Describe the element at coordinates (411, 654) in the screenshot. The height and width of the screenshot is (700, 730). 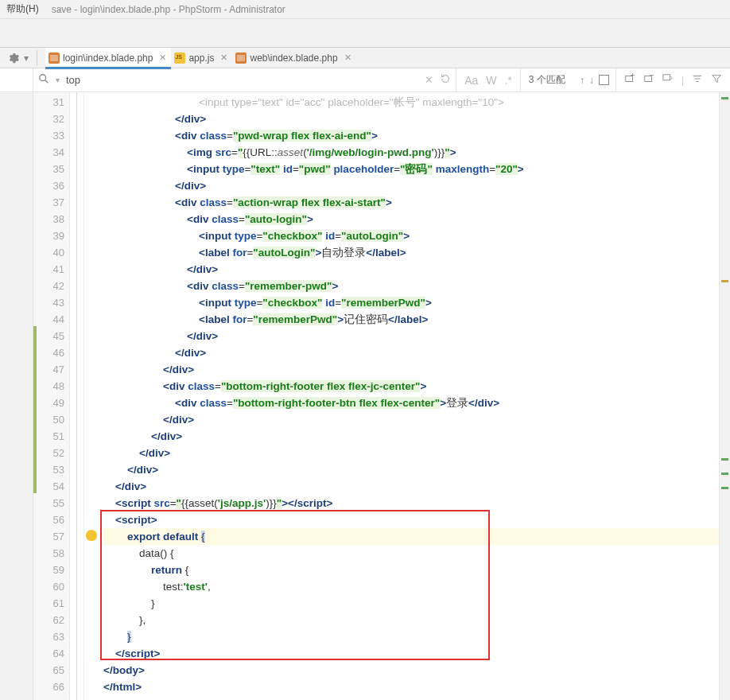
I see `code-line: </script>` at that location.